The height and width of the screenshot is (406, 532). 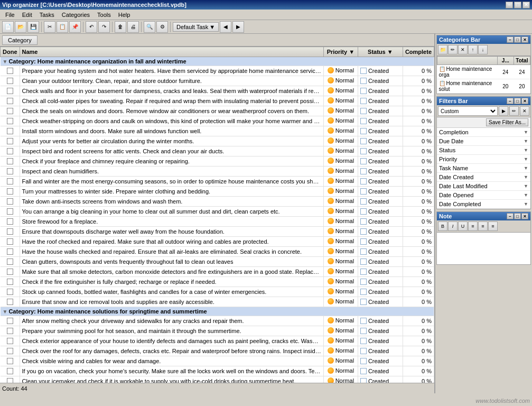 I want to click on menu-tasks: Tasks, so click(x=47, y=15).